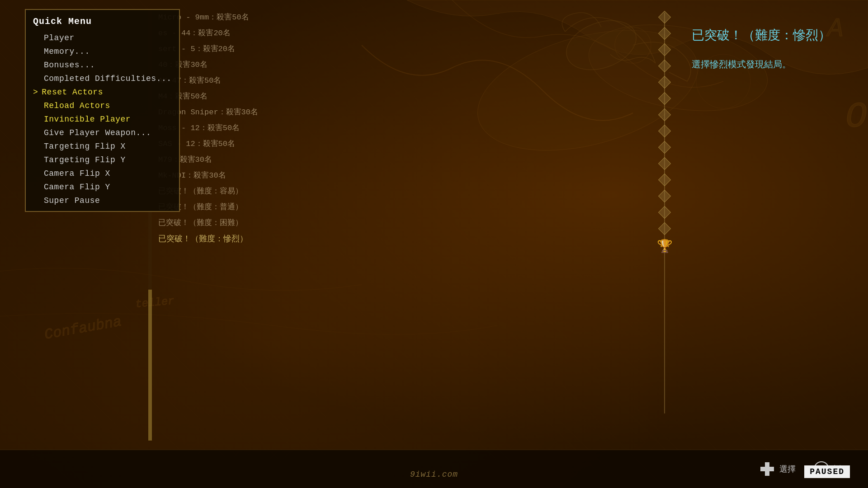  I want to click on achievement-text: AK-47：殺害50名, so click(405, 80).